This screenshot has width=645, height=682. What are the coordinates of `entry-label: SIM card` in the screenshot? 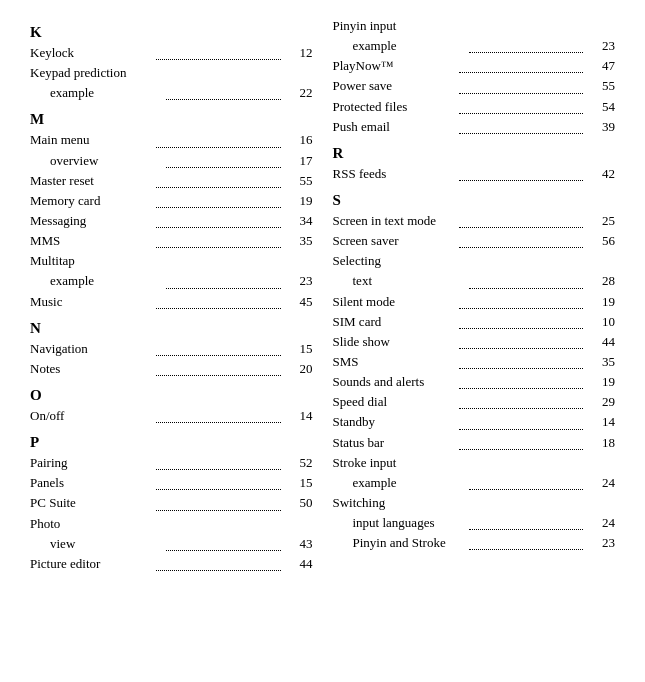 It's located at (395, 322).